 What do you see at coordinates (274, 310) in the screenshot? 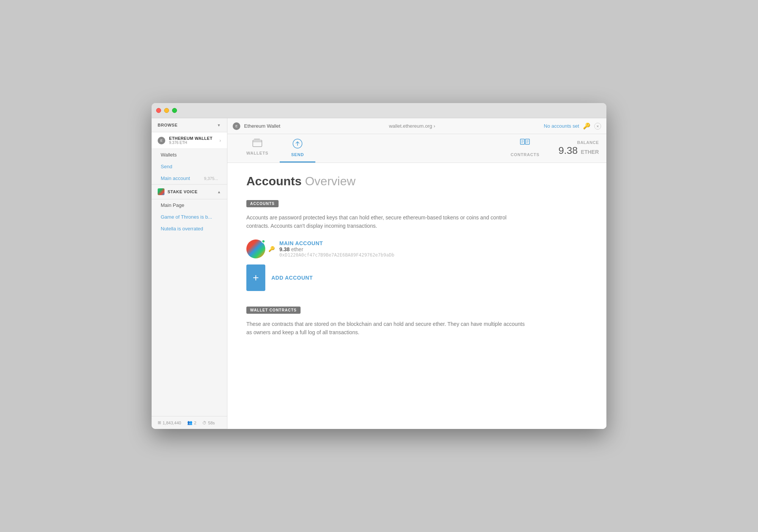
I see `wallet-contracts-badge: WALLET CONTRACTS` at bounding box center [274, 310].